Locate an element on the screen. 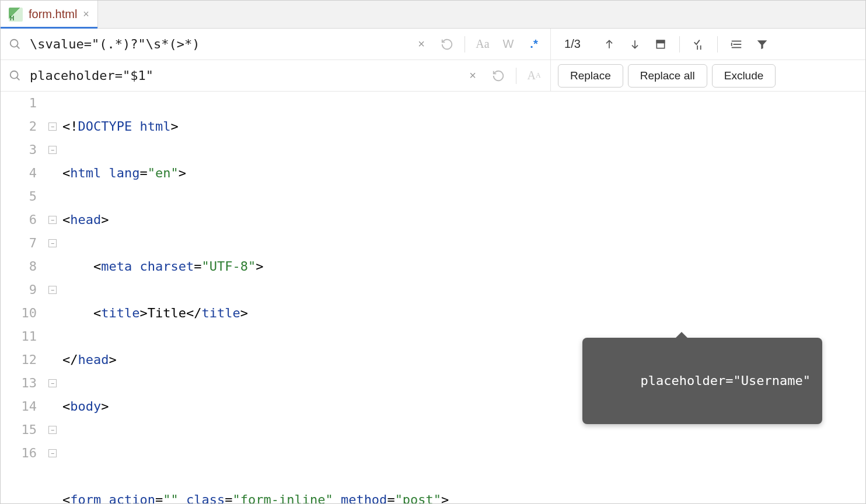 The image size is (866, 504). html-file-icon is located at coordinates (16, 15).